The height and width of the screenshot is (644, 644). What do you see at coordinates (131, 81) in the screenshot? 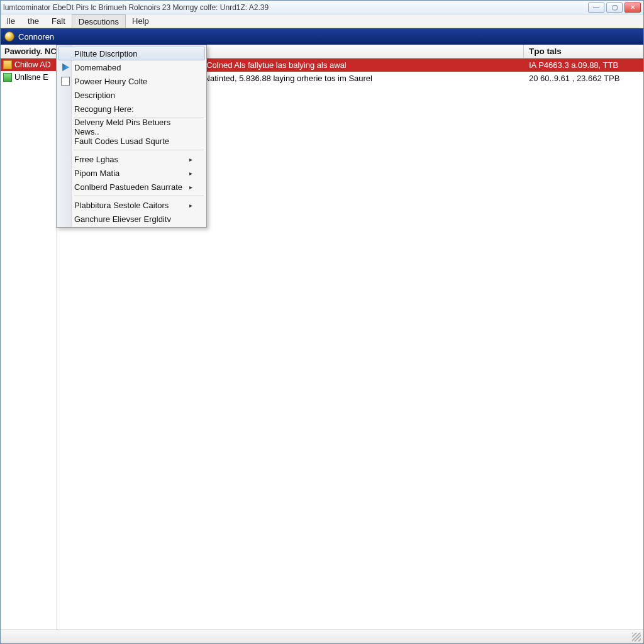
I see `menu-item-poweer-heury-colte: Poweer Heury Colte` at bounding box center [131, 81].